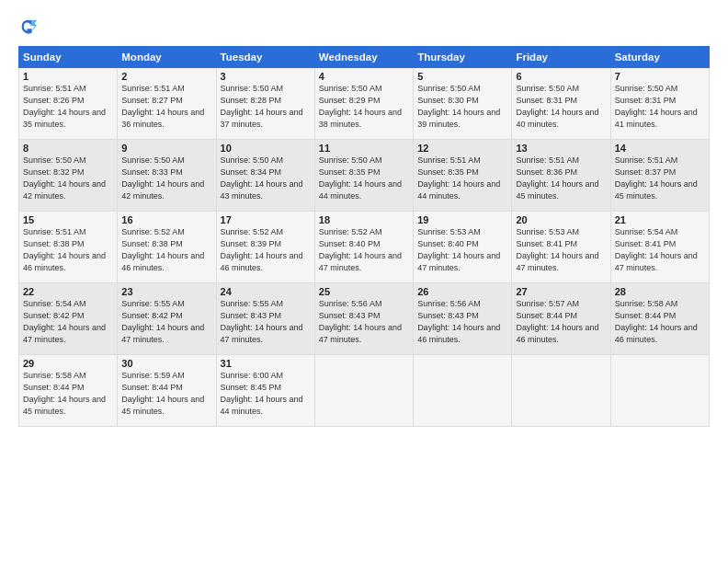 The image size is (728, 563). What do you see at coordinates (561, 76) in the screenshot?
I see `day-number: 6` at bounding box center [561, 76].